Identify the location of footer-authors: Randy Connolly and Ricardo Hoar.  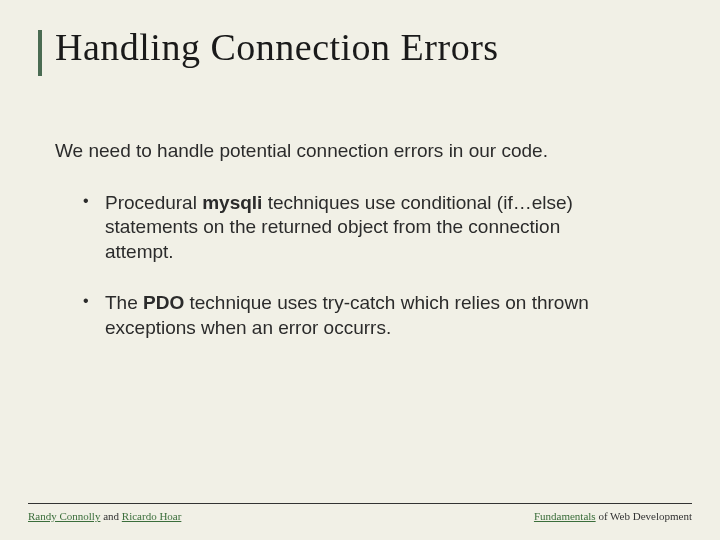
(104, 516).